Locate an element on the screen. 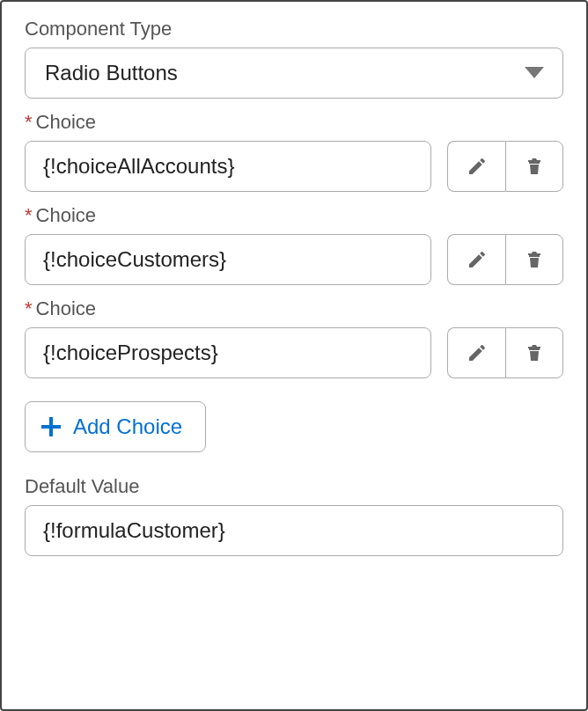  add-choice-label: Add Choice is located at coordinates (128, 427).